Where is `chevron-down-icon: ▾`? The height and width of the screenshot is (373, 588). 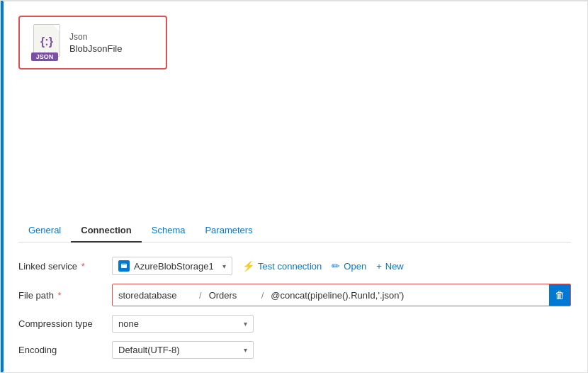
chevron-down-icon: ▾ is located at coordinates (224, 267).